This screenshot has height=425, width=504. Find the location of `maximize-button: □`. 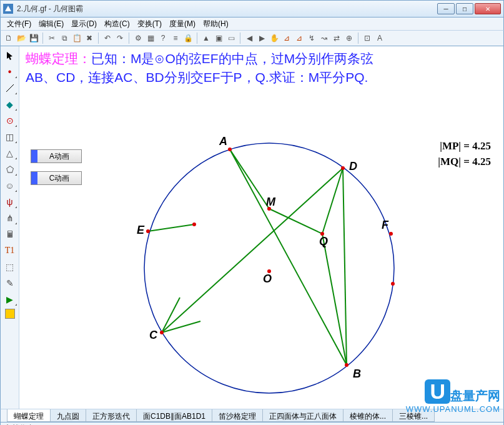

maximize-button: □ is located at coordinates (465, 9).